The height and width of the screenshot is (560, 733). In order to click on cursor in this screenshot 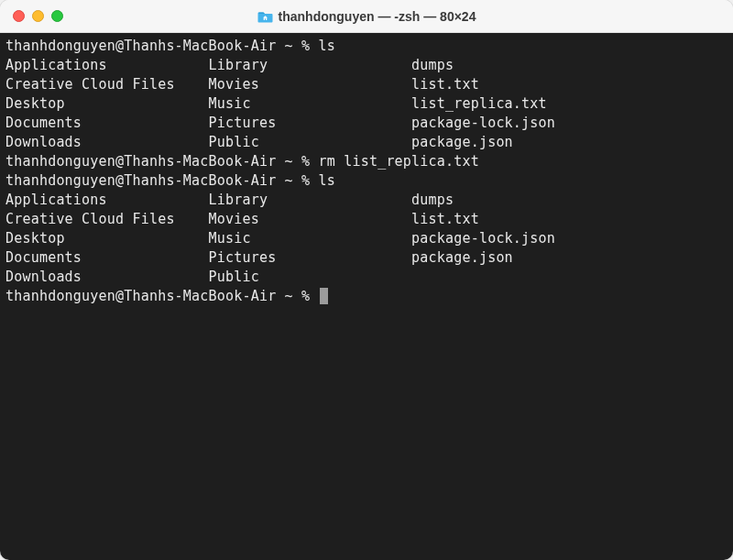, I will do `click(324, 296)`.